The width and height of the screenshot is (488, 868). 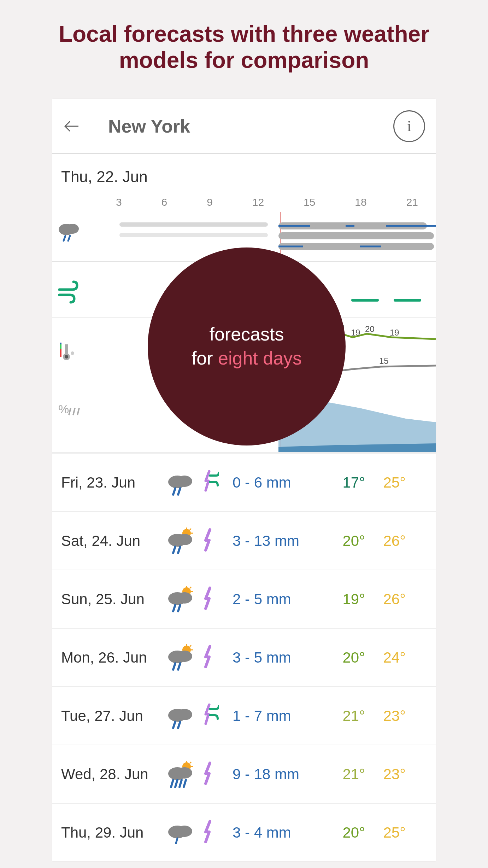 What do you see at coordinates (277, 716) in the screenshot?
I see `forecast-precip: 1 - 7 mm` at bounding box center [277, 716].